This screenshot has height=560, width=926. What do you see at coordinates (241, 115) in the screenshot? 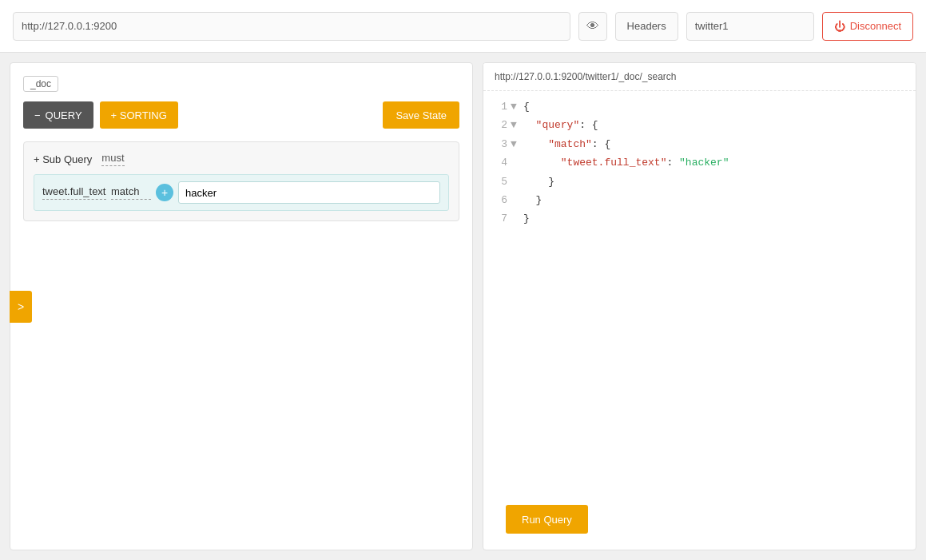
I see `toolbar-row: − QUERY + SORTING Save State` at bounding box center [241, 115].